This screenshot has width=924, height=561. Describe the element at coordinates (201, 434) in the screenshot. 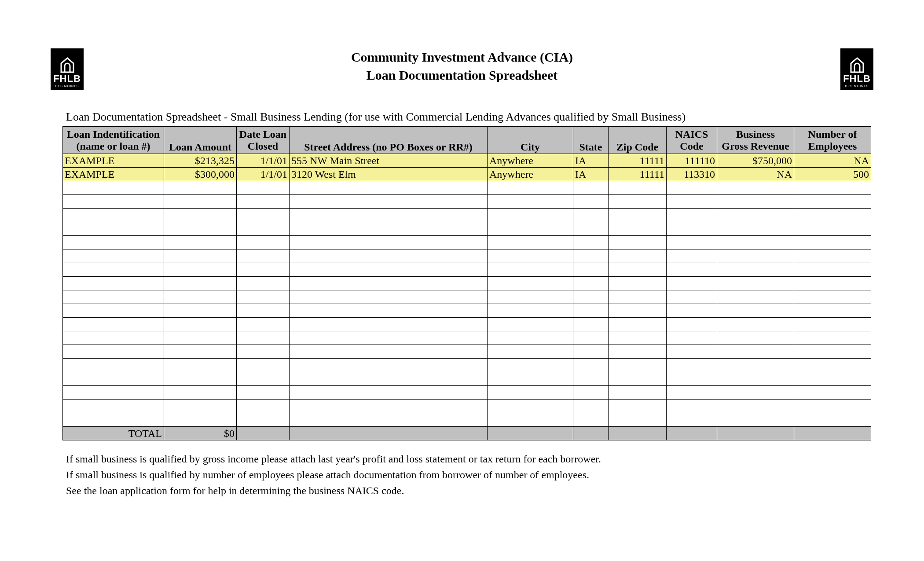

I see `table-cell: $0` at that location.